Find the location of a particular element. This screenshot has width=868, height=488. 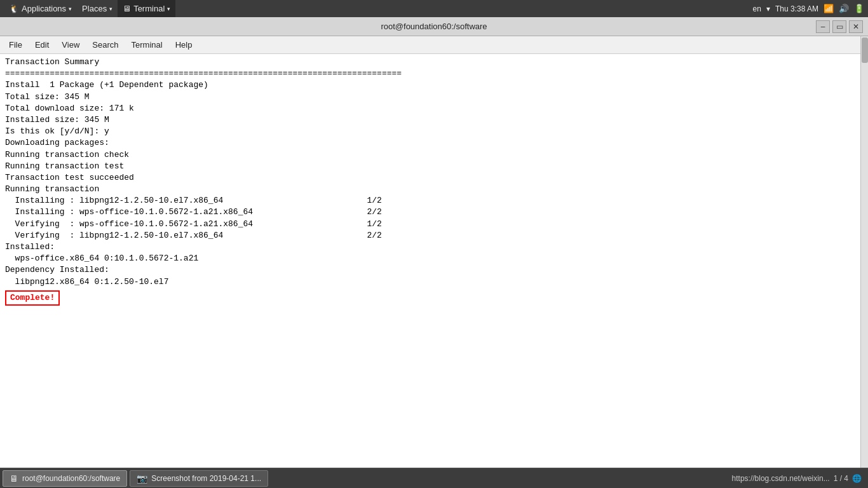

taskbar: 🖥 root@foundation60:/software 📷 Screensh… is located at coordinates (434, 478).